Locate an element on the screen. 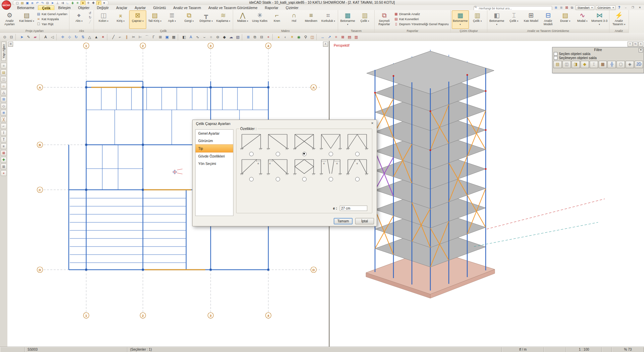 Image resolution: width=644 pixels, height=352 pixels. kati-model-button: ⊞Katı Model is located at coordinates (531, 19).